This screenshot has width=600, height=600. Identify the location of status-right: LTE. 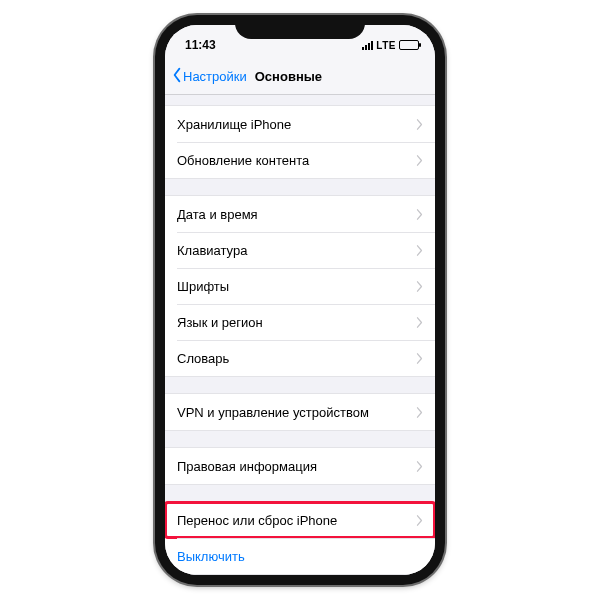
(390, 46).